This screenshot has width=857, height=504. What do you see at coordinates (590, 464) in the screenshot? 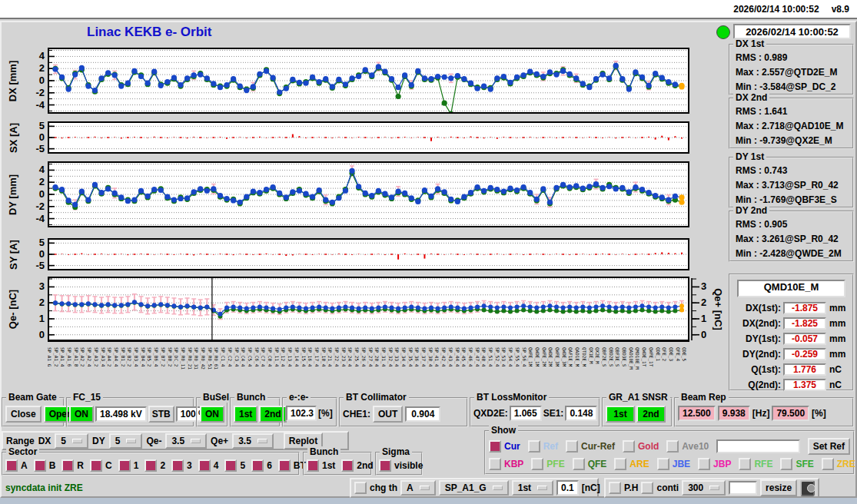
I see `show-qfe: QFE` at bounding box center [590, 464].